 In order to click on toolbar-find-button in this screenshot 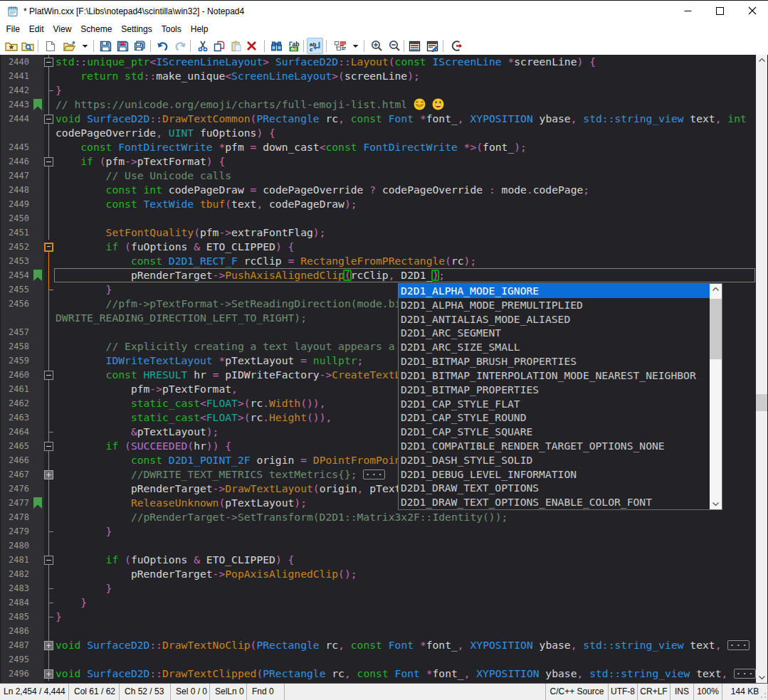, I will do `click(276, 46)`.